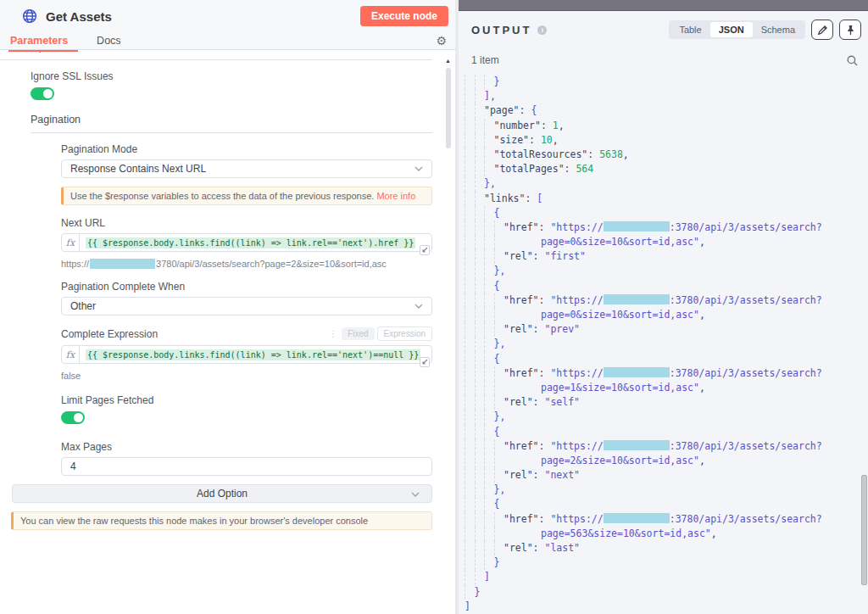  I want to click on pagination-complete-label: Pagination Complete When, so click(247, 287).